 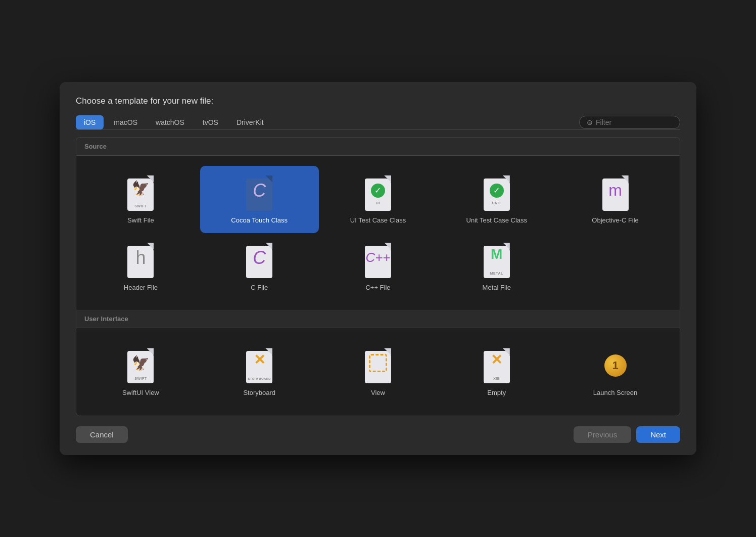 What do you see at coordinates (140, 366) in the screenshot?
I see `swiftui-view-icon: 🦅 SWIFT` at bounding box center [140, 366].